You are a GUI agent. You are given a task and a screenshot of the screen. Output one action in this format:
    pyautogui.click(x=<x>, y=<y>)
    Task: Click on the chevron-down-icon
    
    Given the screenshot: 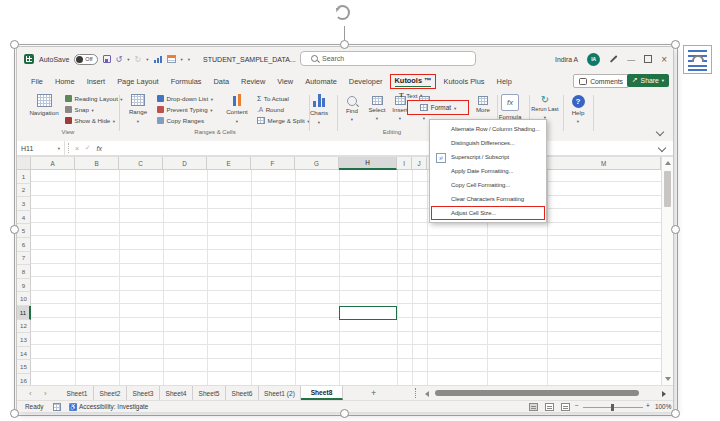 What is the action you would take?
    pyautogui.click(x=128, y=59)
    